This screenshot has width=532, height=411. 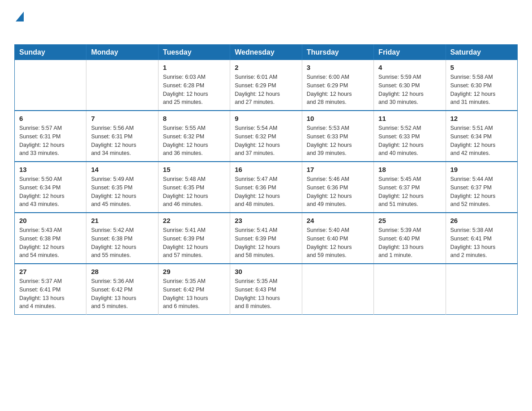 I want to click on logo-row2, so click(x=20, y=30).